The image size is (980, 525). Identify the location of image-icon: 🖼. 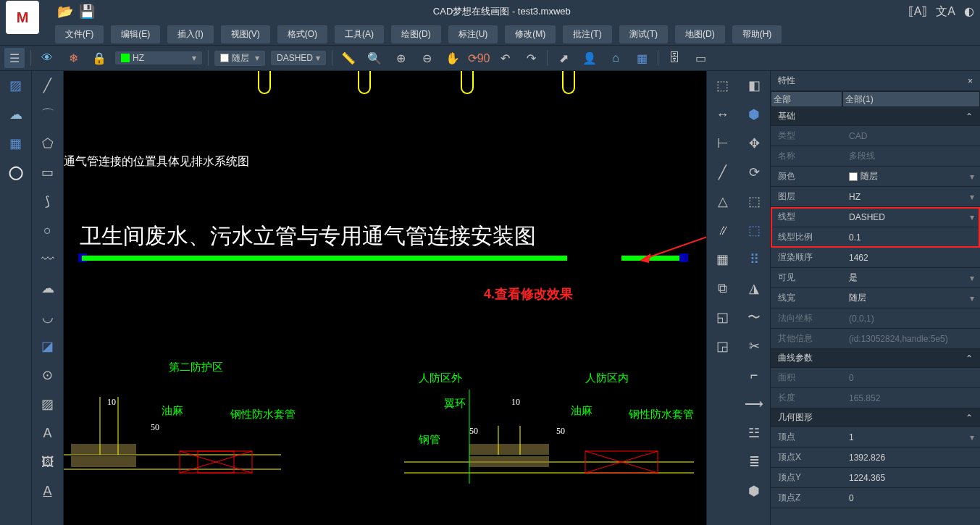
(48, 462).